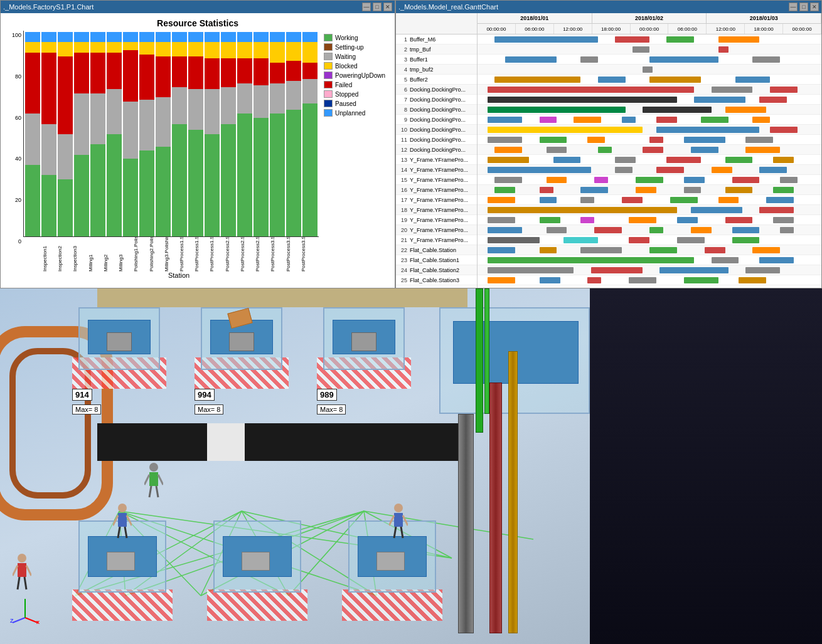 The width and height of the screenshot is (822, 644). What do you see at coordinates (201, 255) in the screenshot?
I see `x-axis-label: PostProcess1.Step2` at bounding box center [201, 255].